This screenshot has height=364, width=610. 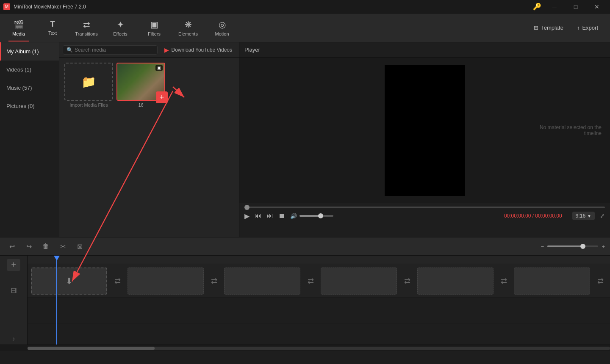 I want to click on progress-handle, so click(x=247, y=207).